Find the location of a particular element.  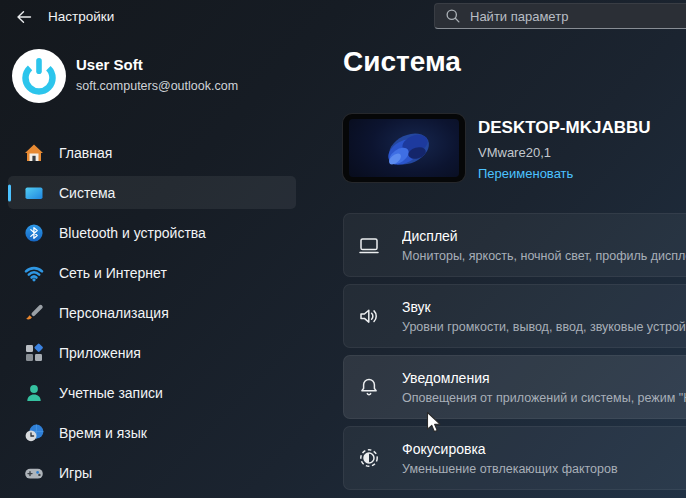

focus-icon is located at coordinates (369, 458).